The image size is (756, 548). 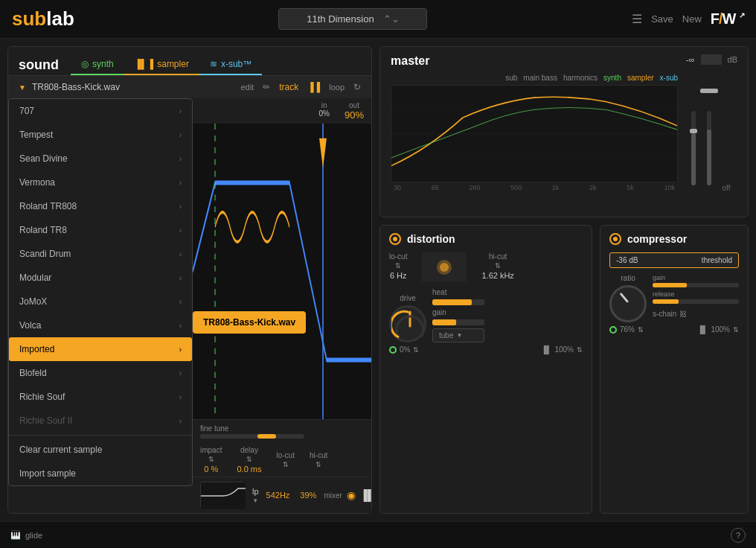 I want to click on top-bar: sublab 11th Dimension ⌃⌄ ☰ Save New F/W …, so click(x=378, y=19).